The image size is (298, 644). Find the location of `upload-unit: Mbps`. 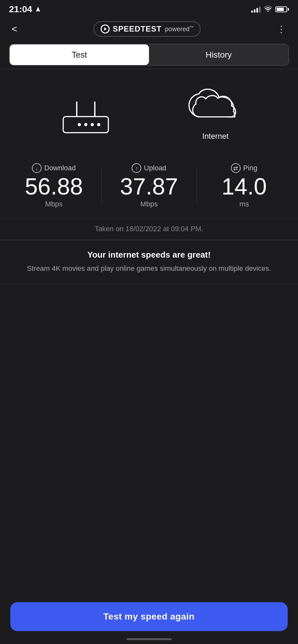

upload-unit: Mbps is located at coordinates (149, 204).